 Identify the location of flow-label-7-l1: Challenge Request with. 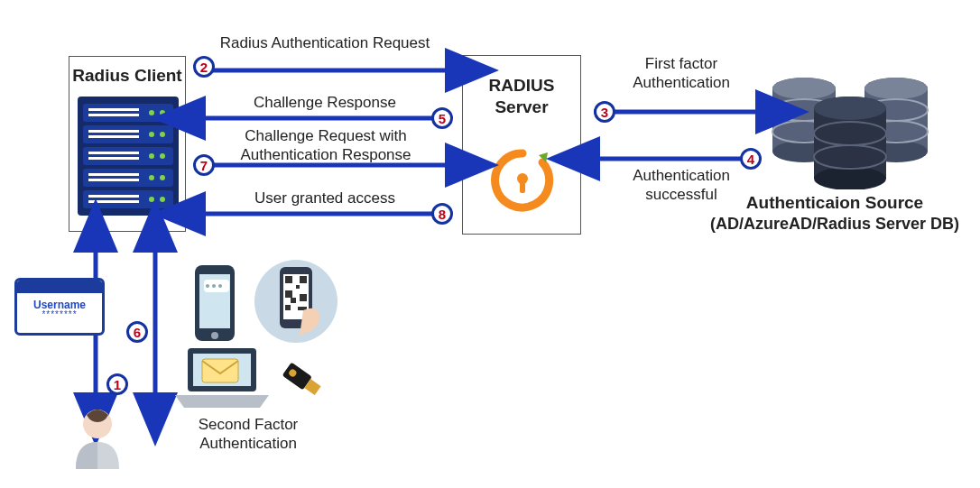
(326, 135).